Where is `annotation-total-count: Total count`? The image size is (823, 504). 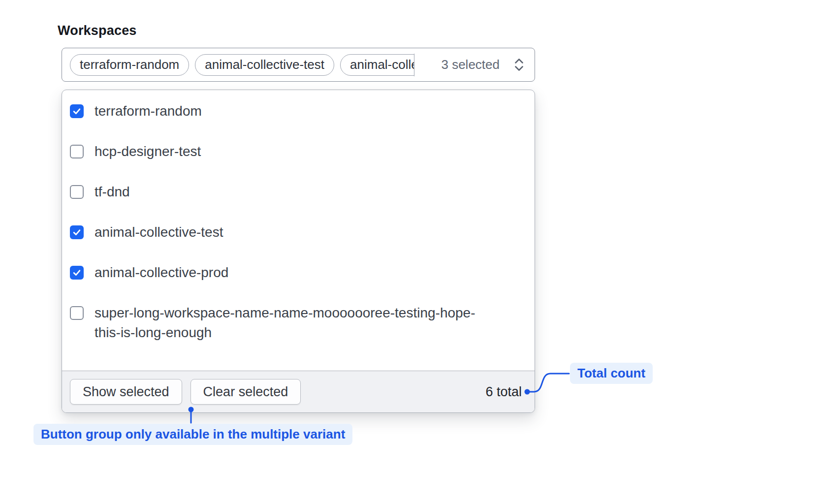
annotation-total-count: Total count is located at coordinates (611, 373).